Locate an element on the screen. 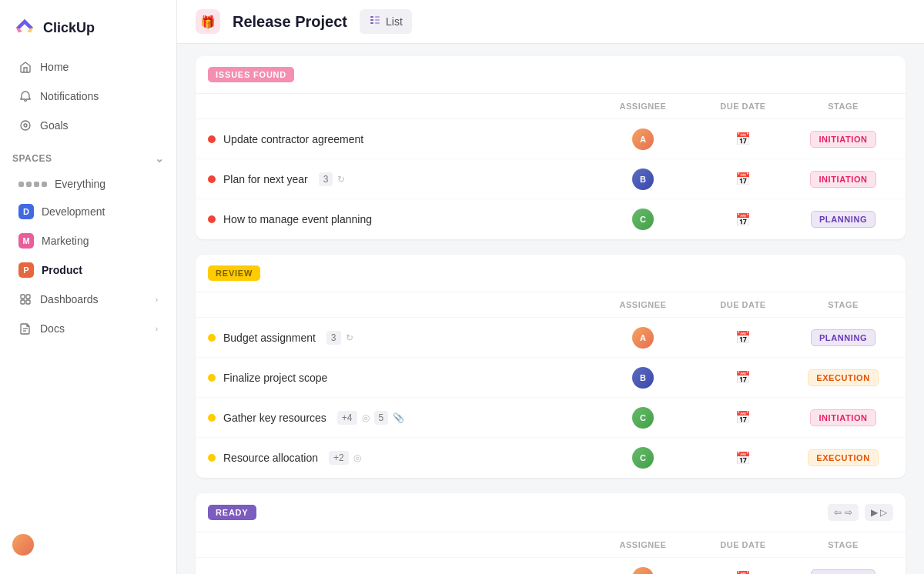  col-stage-label-0: STAGE is located at coordinates (843, 106).